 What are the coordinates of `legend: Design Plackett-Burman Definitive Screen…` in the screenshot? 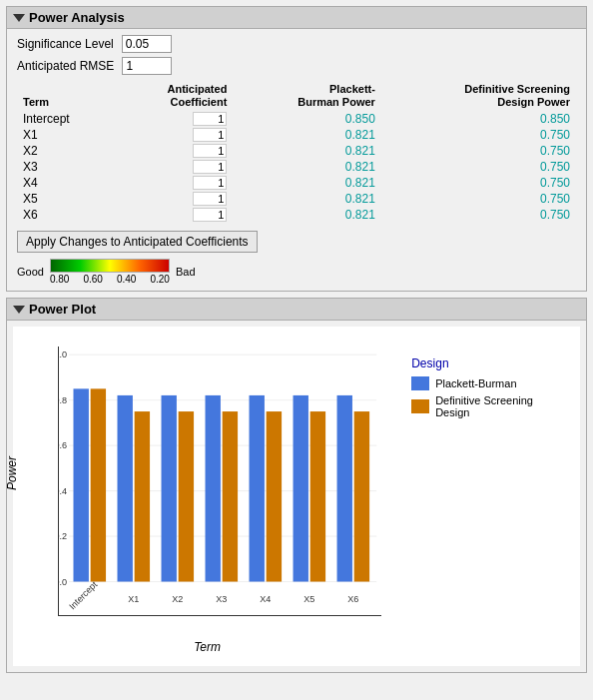 It's located at (491, 379).